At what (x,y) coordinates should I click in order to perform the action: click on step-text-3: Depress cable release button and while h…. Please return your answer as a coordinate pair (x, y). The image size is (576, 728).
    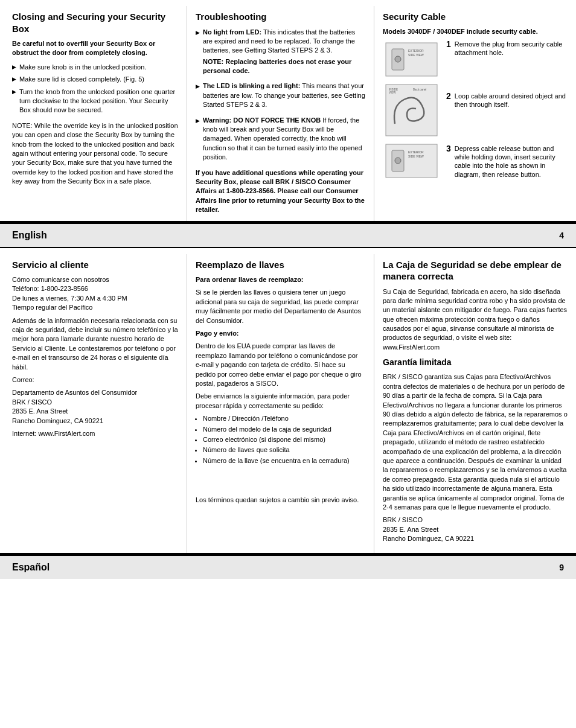
    Looking at the image, I should click on (511, 162).